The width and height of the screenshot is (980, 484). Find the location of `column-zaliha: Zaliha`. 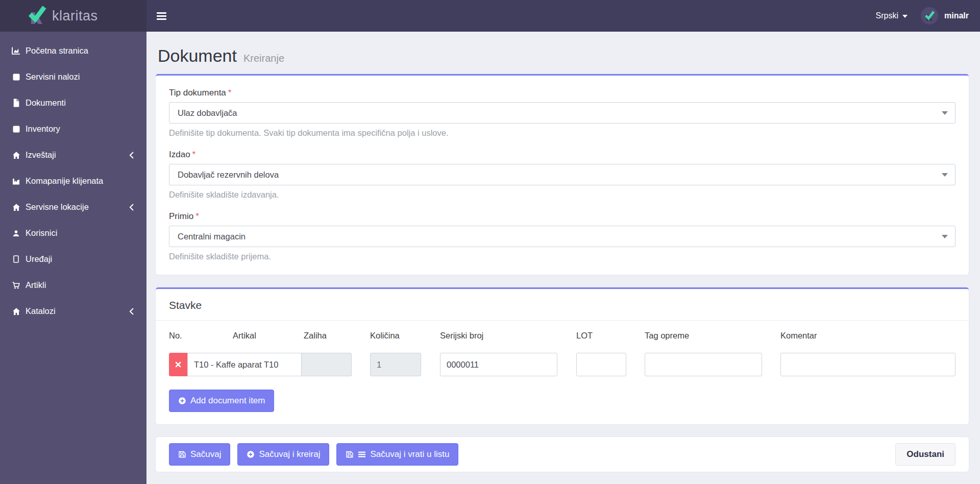

column-zaliha: Zaliha is located at coordinates (327, 336).